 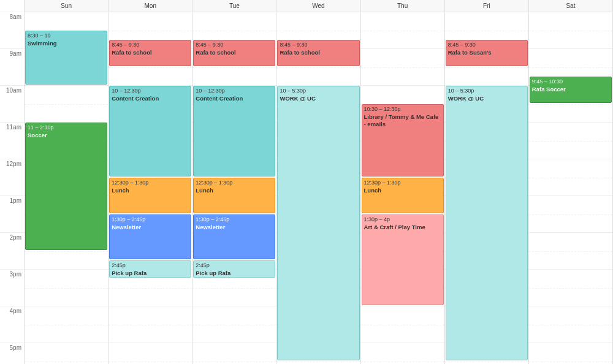 What do you see at coordinates (12, 288) in the screenshot?
I see `time-3pm: 3pm` at bounding box center [12, 288].